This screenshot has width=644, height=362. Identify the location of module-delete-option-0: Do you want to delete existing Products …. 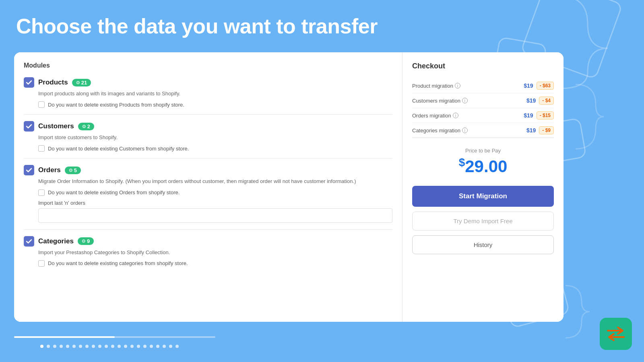
(215, 105).